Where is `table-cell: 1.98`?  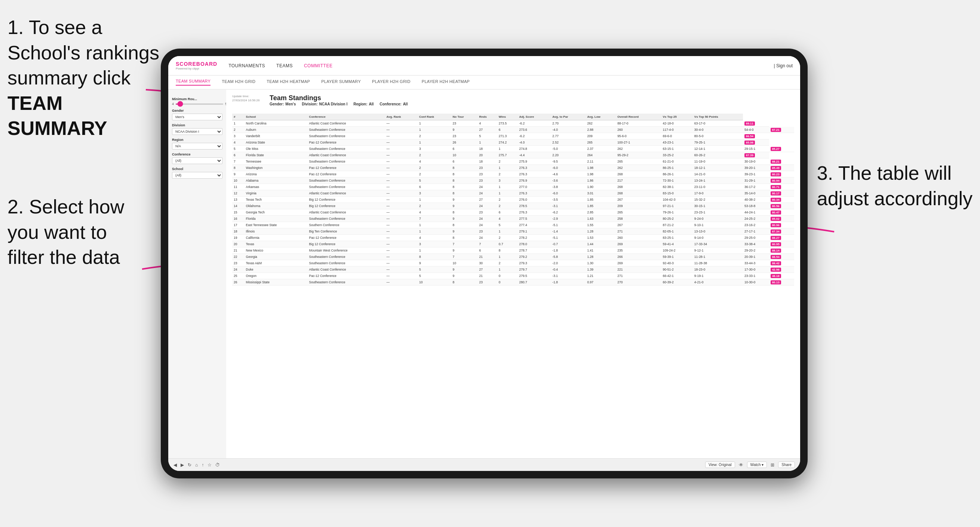 table-cell: 1.98 is located at coordinates (601, 174).